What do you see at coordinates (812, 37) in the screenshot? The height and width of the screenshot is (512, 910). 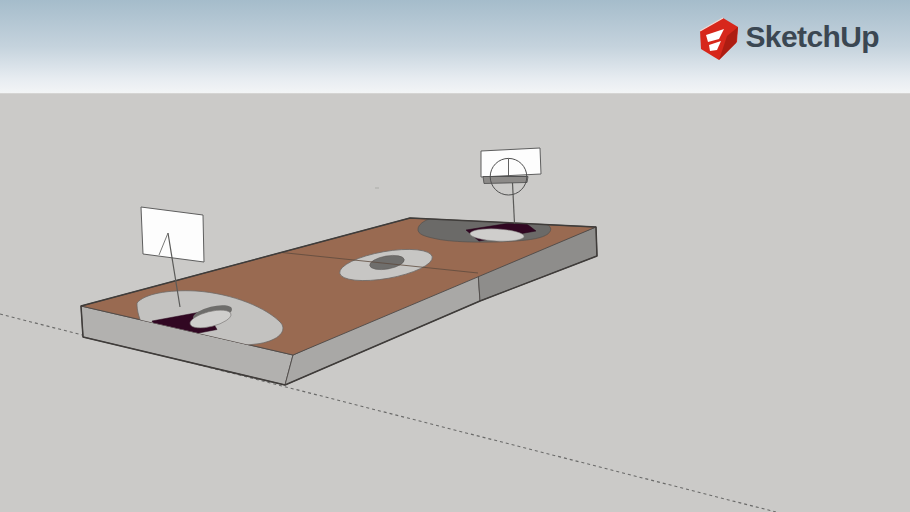 I see `sketchup-logo-text: SketchUp` at bounding box center [812, 37].